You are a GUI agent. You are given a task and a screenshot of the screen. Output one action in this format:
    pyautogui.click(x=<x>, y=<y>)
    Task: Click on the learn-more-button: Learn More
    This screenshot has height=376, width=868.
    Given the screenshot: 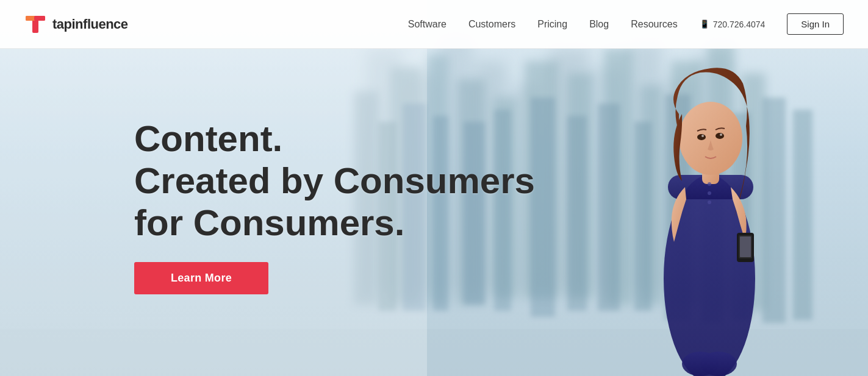 What is the action you would take?
    pyautogui.click(x=201, y=278)
    